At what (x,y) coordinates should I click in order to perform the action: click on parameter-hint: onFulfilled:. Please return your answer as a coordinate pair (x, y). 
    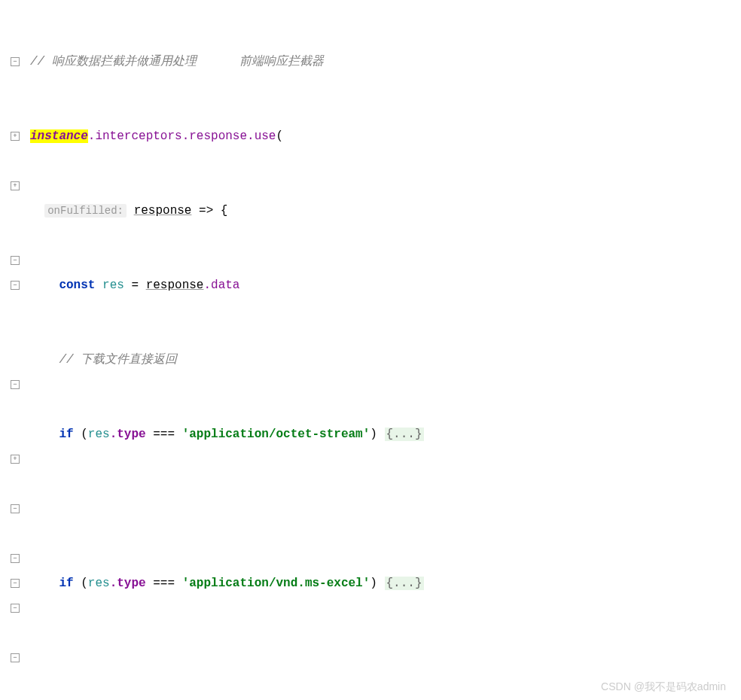
    Looking at the image, I should click on (86, 211).